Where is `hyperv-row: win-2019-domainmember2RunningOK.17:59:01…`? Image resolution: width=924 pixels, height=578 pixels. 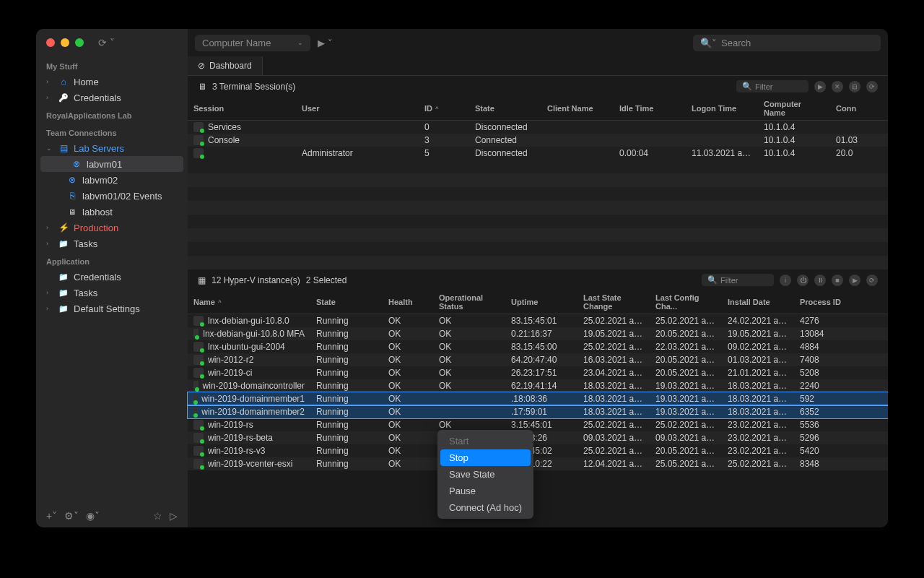
hyperv-row: win-2019-domainmember2RunningOK.17:59:01… is located at coordinates (538, 412).